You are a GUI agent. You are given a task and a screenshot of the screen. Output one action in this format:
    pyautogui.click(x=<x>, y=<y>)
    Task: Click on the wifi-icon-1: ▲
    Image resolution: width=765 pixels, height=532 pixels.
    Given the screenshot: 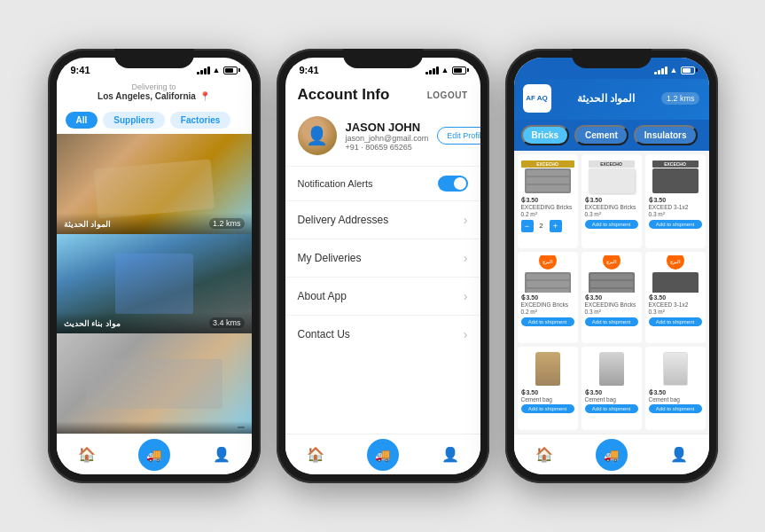 What is the action you would take?
    pyautogui.click(x=216, y=70)
    